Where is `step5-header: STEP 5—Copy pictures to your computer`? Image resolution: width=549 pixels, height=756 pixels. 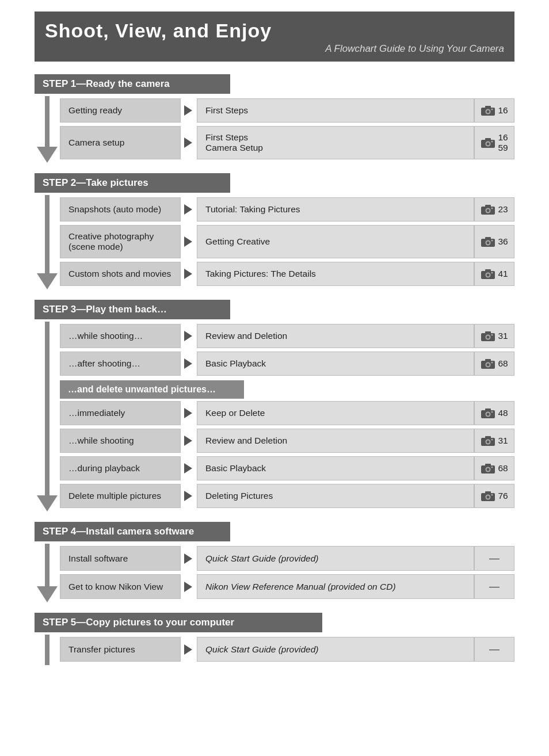
step5-header: STEP 5—Copy pictures to your computer is located at coordinates (178, 623).